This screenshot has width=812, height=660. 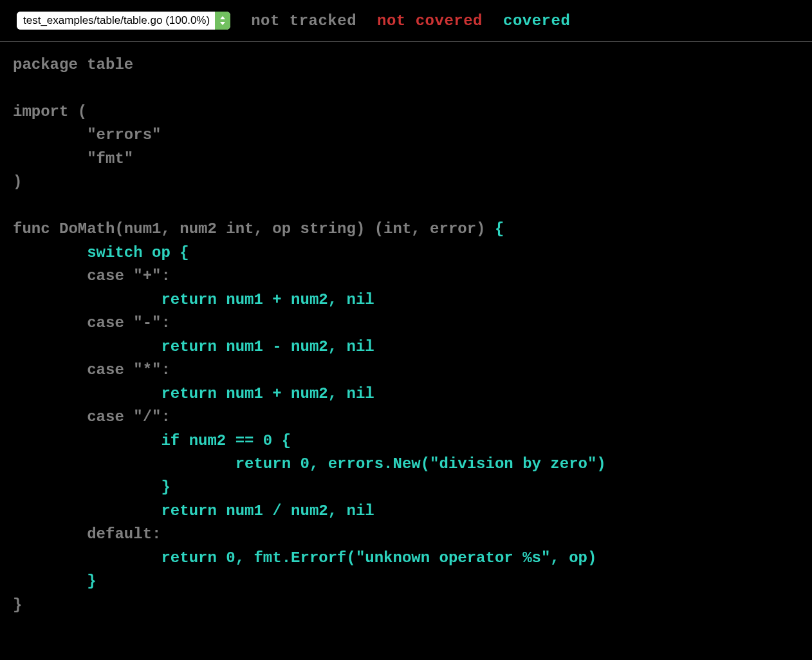 What do you see at coordinates (537, 21) in the screenshot?
I see `legend-covered: covered` at bounding box center [537, 21].